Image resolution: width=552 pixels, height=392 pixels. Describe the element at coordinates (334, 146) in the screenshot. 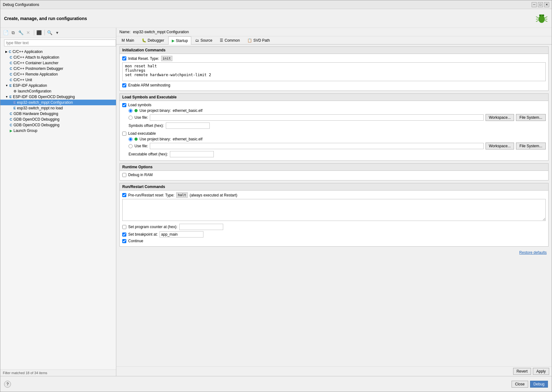

I see `use-file2-row: Use file: Workspace... File System...` at that location.